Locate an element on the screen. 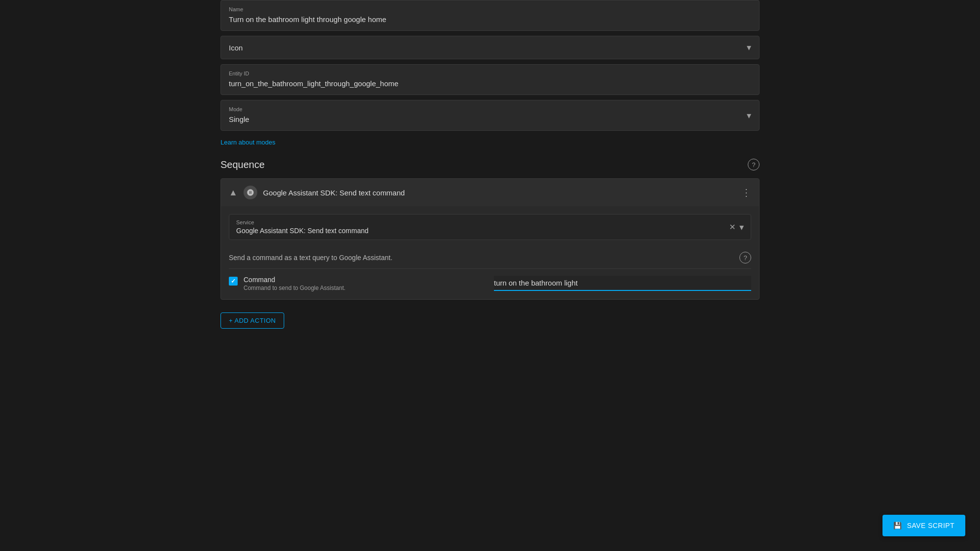 Image resolution: width=980 pixels, height=551 pixels. service-field-actions: ✕ ▾ is located at coordinates (736, 227).